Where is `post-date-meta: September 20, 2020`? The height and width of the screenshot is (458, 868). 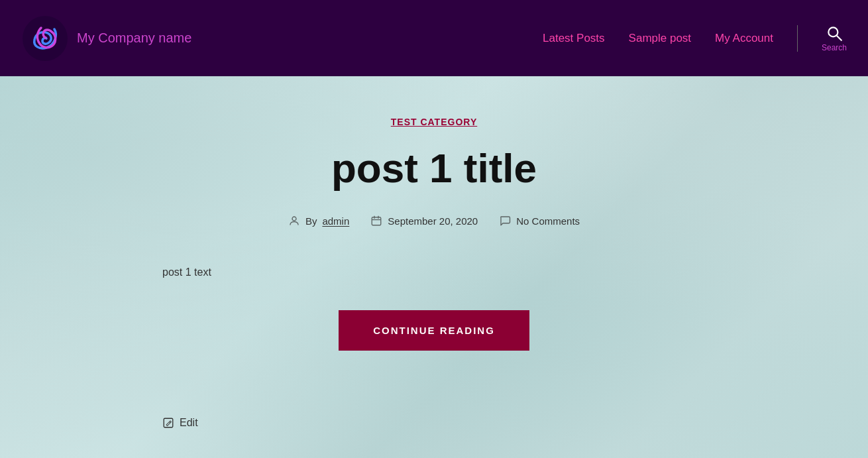
post-date-meta: September 20, 2020 is located at coordinates (424, 221).